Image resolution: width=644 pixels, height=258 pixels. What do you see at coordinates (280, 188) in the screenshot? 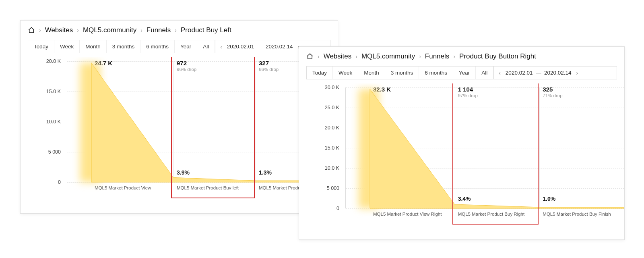
I see `x-axis-label: MQL5 Market Produ` at bounding box center [280, 188].